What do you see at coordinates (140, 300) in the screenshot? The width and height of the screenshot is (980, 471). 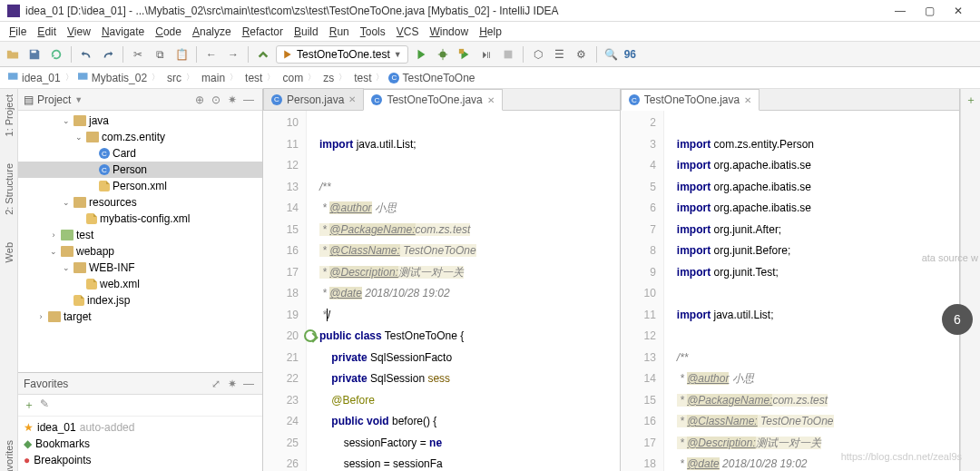 I see `tree-item: index.jsp` at bounding box center [140, 300].